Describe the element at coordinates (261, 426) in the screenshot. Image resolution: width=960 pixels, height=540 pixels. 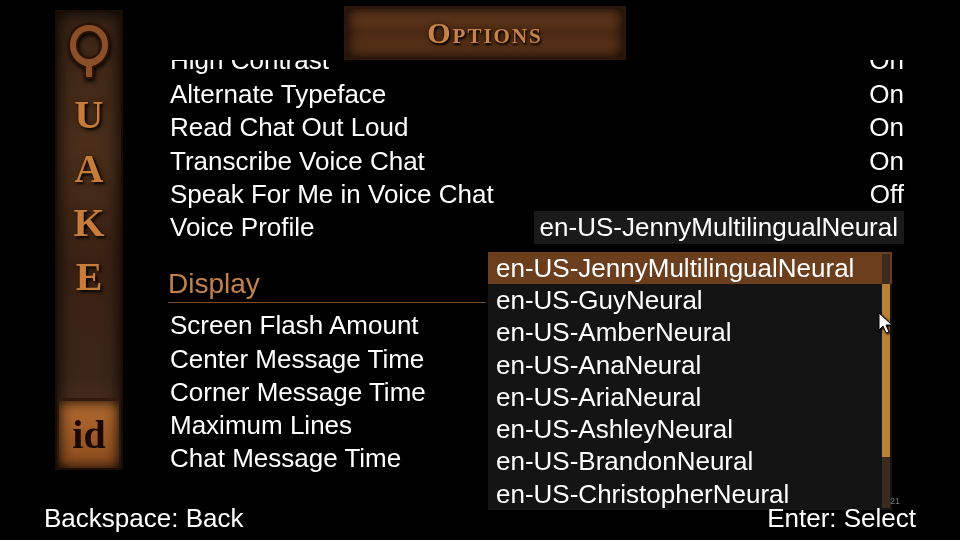
I see `option-label: Maximum Lines` at that location.